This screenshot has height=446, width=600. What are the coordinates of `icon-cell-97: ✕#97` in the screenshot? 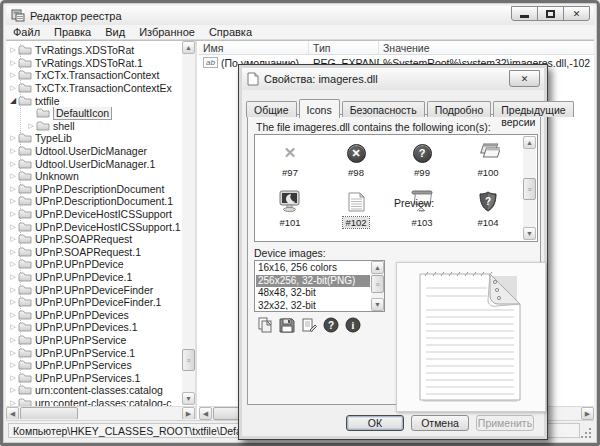 It's located at (290, 162).